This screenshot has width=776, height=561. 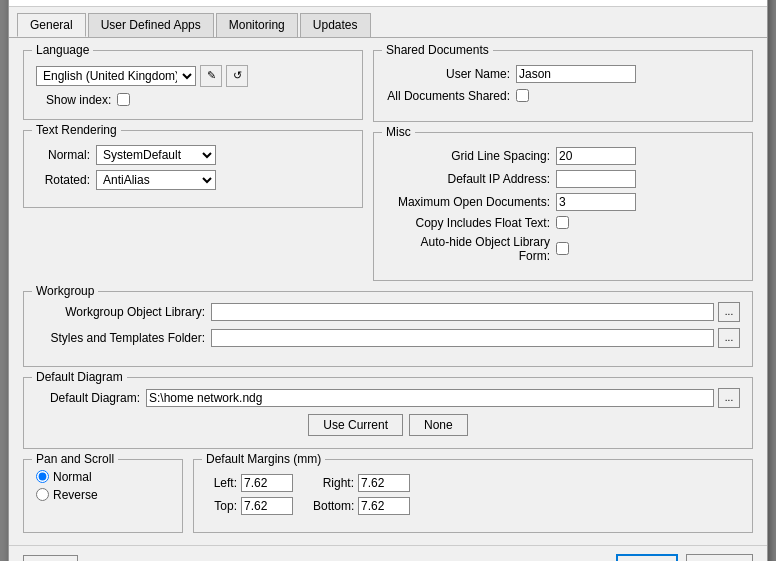 What do you see at coordinates (193, 169) in the screenshot?
I see `text-rendering-group: Text Rendering Normal: SystemDefault Def…` at bounding box center [193, 169].